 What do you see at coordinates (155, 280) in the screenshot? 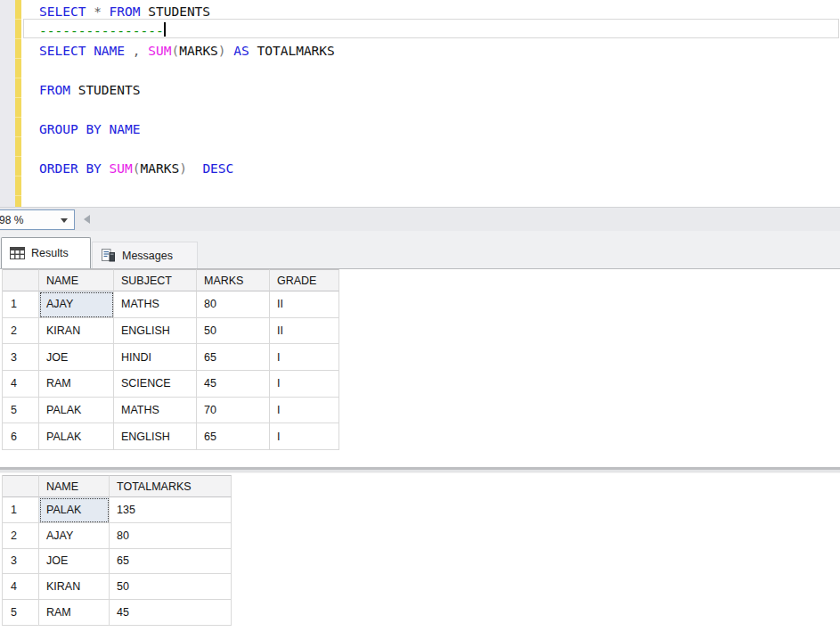
I see `grid-column-header: SUBJECT` at bounding box center [155, 280].